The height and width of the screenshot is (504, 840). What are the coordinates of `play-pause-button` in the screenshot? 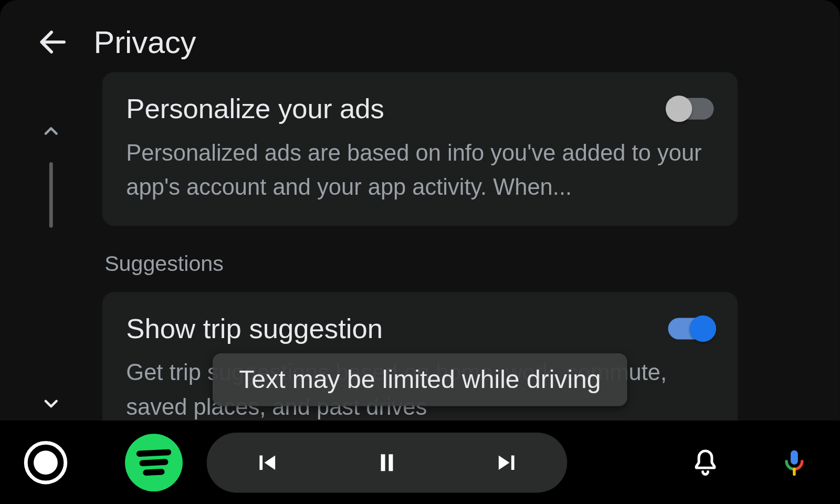 It's located at (387, 463).